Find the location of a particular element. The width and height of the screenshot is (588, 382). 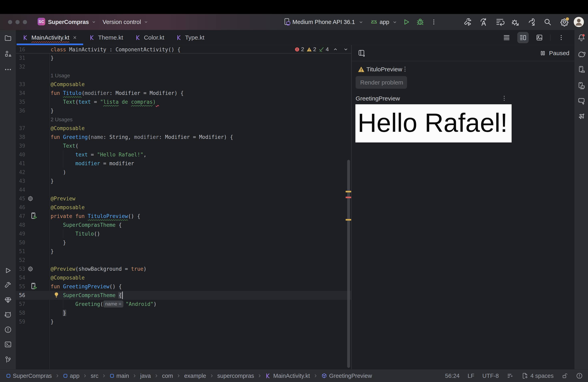

tab-theme-kt: Theme.kt is located at coordinates (106, 38).